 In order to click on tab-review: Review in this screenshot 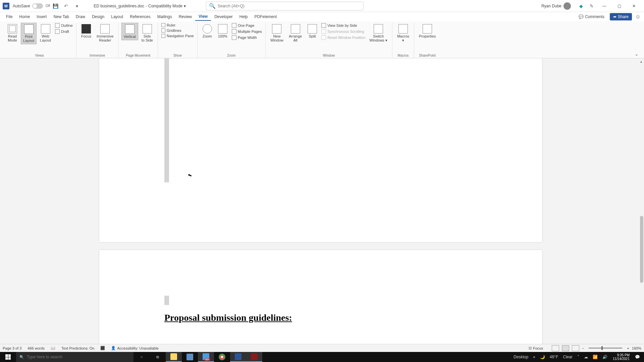, I will do `click(185, 17)`.